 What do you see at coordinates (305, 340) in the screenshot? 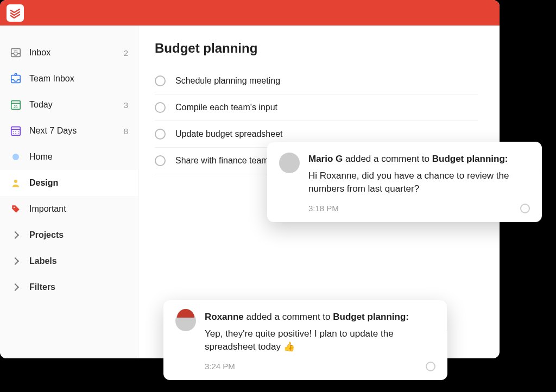
I see `notification-card: Roxanne added a comment to Budget planni…` at bounding box center [305, 340].